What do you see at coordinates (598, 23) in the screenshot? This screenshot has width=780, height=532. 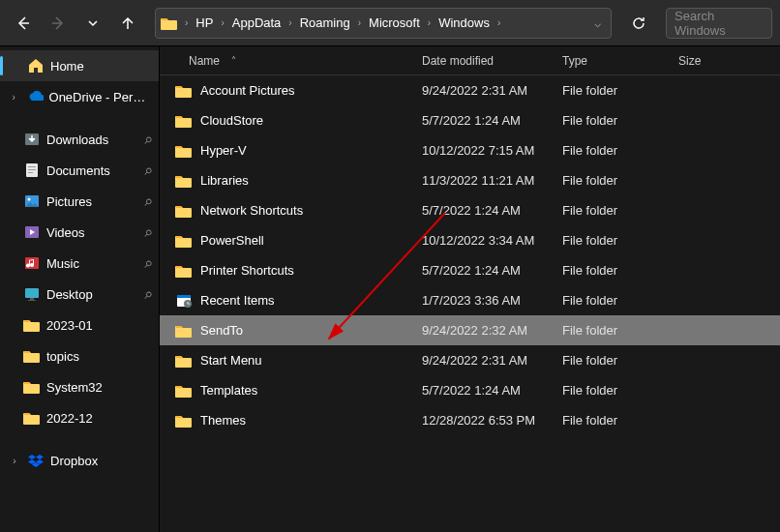 I see `chevron-down-icon: ⌵` at bounding box center [598, 23].